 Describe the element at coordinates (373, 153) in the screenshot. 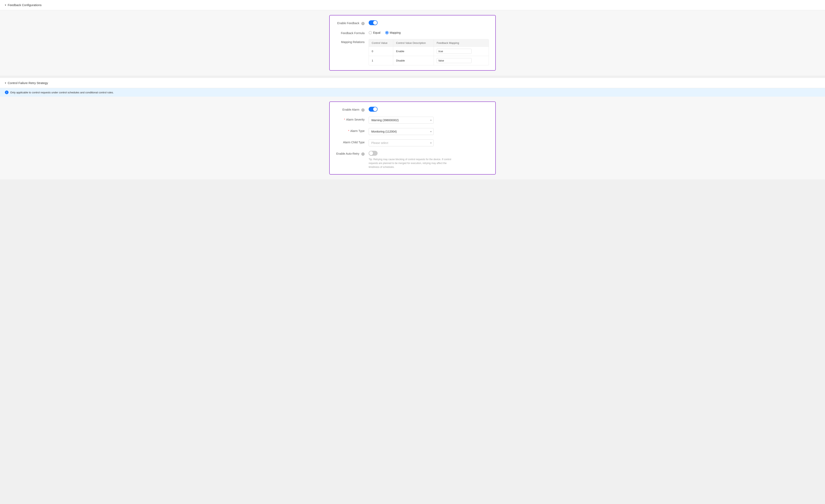

I see `enable-auto-retry-toggle` at that location.